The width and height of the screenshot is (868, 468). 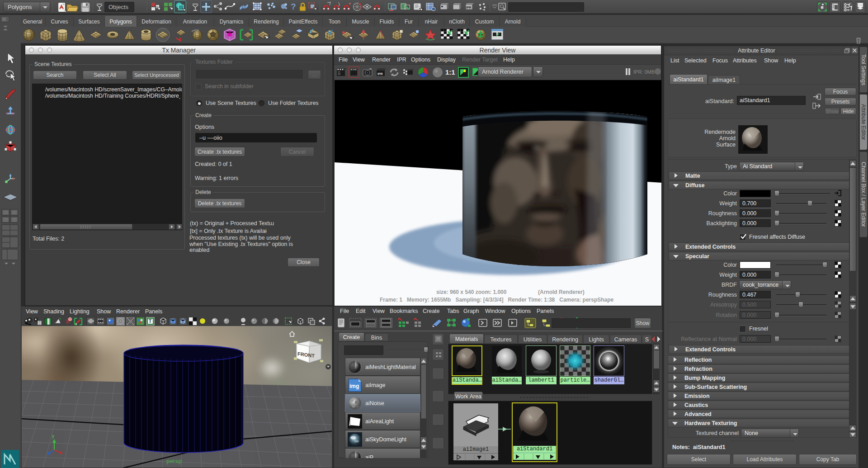 What do you see at coordinates (174, 461) in the screenshot?
I see `svg-text: persp` at bounding box center [174, 461].